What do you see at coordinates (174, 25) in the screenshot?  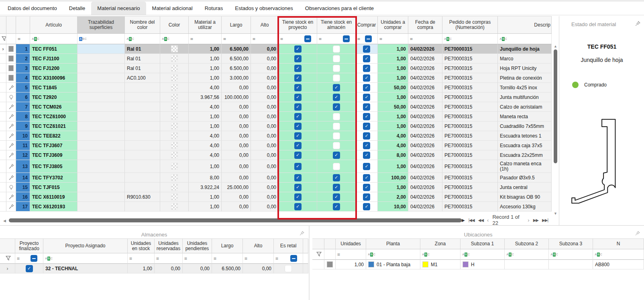 I see `column-header-color: Color` at bounding box center [174, 25].